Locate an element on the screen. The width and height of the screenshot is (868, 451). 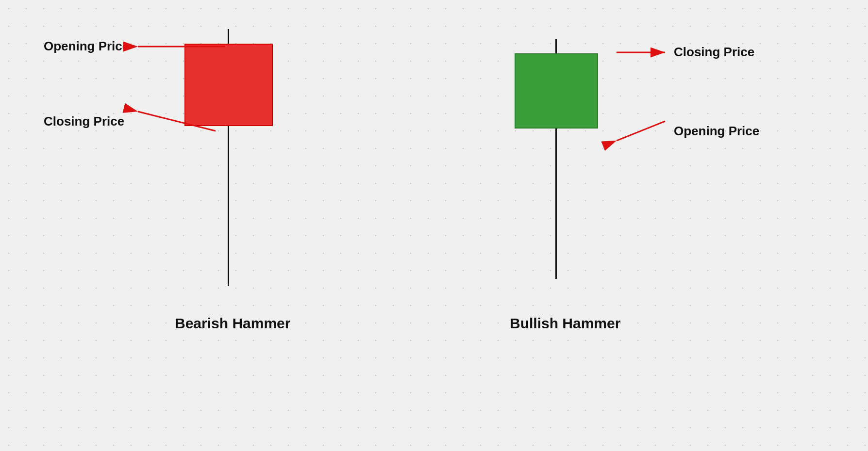
bearish-opening-label: Opening Price is located at coordinates (137, 47).